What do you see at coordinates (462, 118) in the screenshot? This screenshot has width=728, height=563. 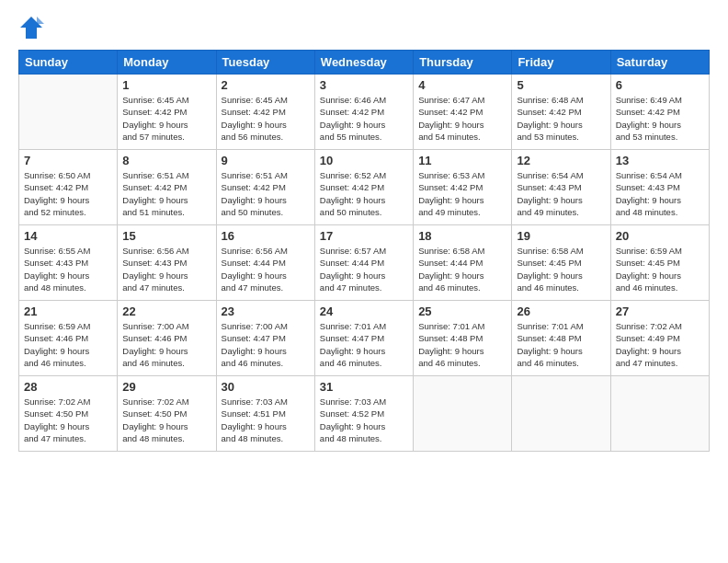 I see `day-info: Sunrise: 6:47 AM Sunset: 4:42 PM Dayligh…` at bounding box center [462, 118].